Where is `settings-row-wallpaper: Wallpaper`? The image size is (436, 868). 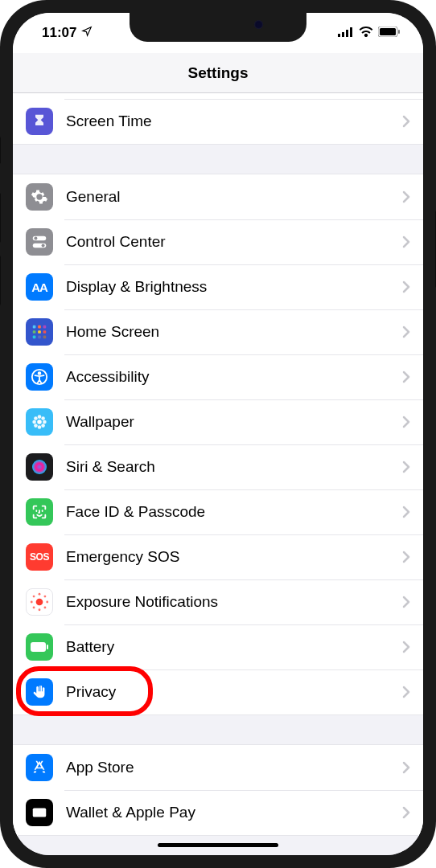
settings-row-wallpaper: Wallpaper is located at coordinates (218, 422).